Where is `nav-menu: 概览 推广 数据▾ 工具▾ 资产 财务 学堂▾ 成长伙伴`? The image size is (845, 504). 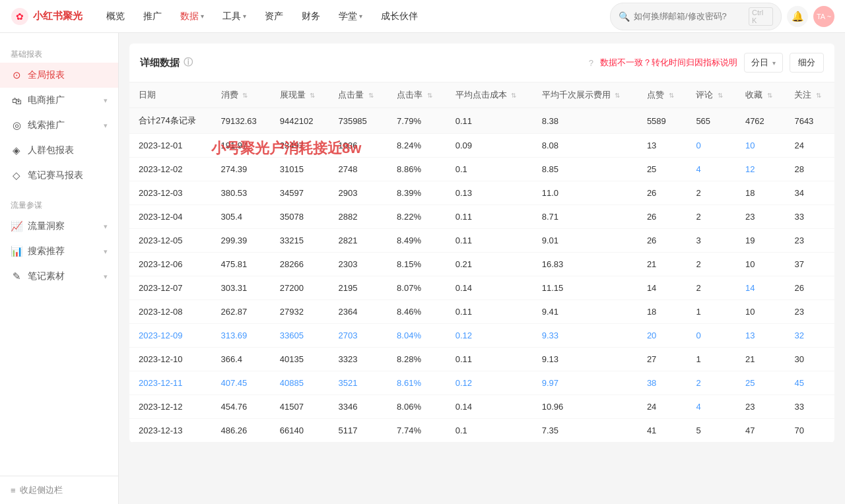 nav-menu: 概览 推广 数据▾ 工具▾ 资产 财务 学堂▾ 成长伙伴 is located at coordinates (354, 16).